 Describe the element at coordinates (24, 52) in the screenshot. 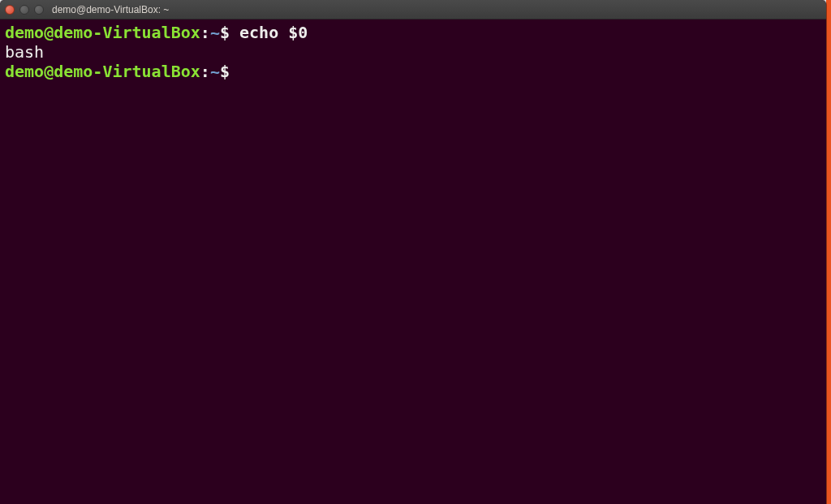

I see `output-text: bash` at that location.